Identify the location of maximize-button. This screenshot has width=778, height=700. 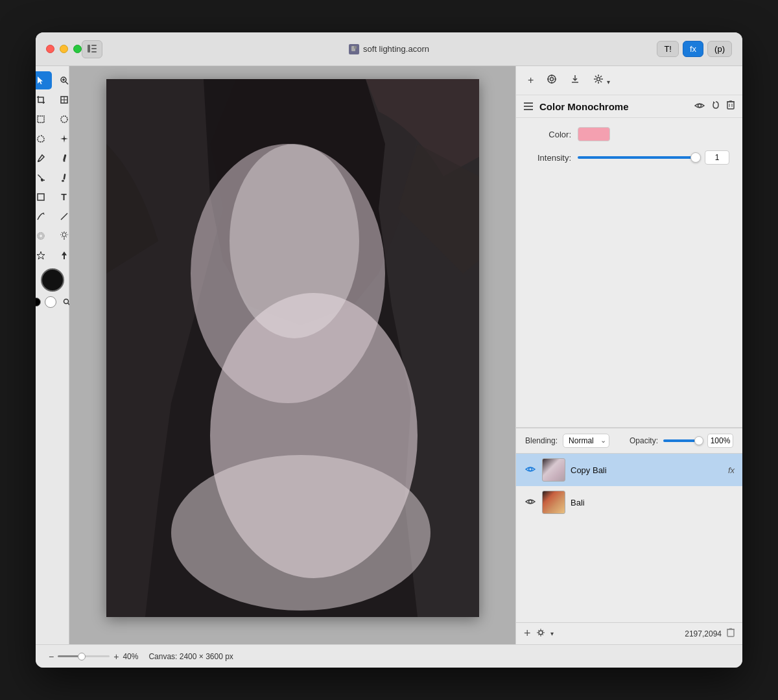
(78, 49).